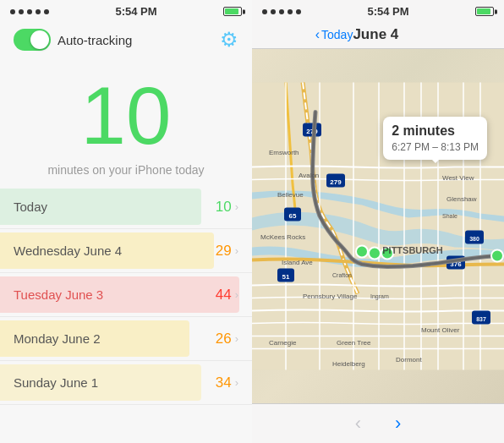  What do you see at coordinates (375, 35) in the screenshot?
I see `right-nav-title: June 4` at bounding box center [375, 35].